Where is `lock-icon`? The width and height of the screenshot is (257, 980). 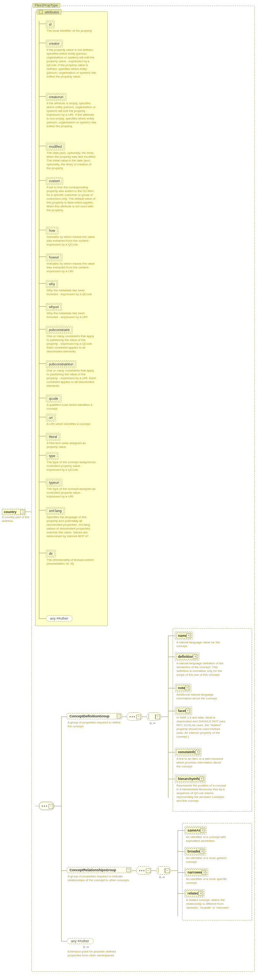 lock-icon is located at coordinates (41, 12).